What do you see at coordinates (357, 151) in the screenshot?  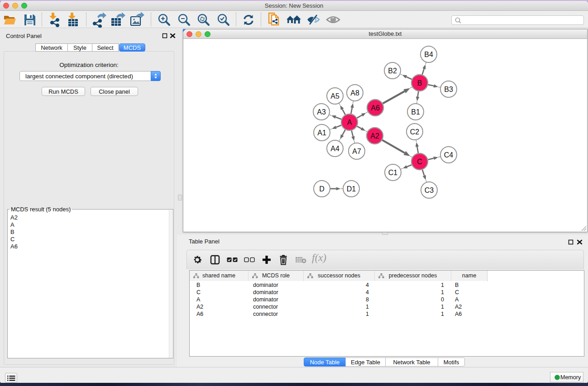 I see `svg-text: A7` at bounding box center [357, 151].